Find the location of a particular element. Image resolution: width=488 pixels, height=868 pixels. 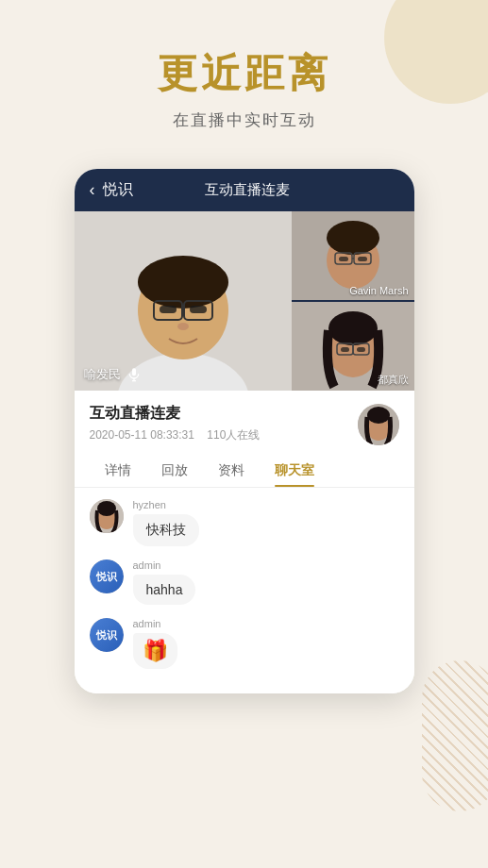

live-online: 110人在线 is located at coordinates (233, 435).